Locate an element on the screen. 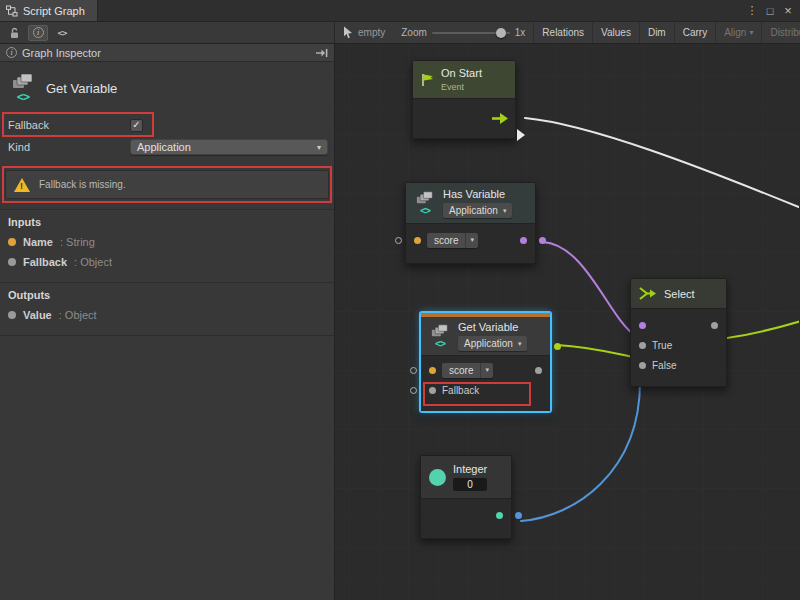 Image resolution: width=800 pixels, height=600 pixels. lock-icon is located at coordinates (14, 33).